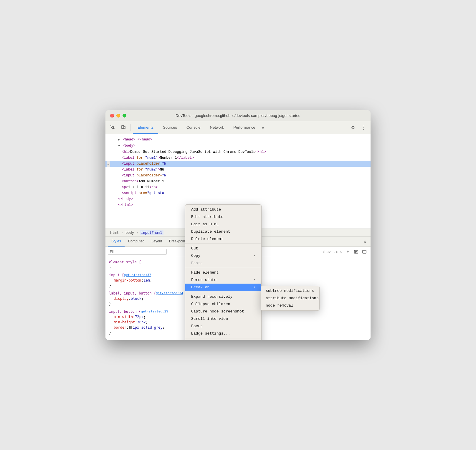  I want to click on ctx-cut: Cut, so click(223, 249).